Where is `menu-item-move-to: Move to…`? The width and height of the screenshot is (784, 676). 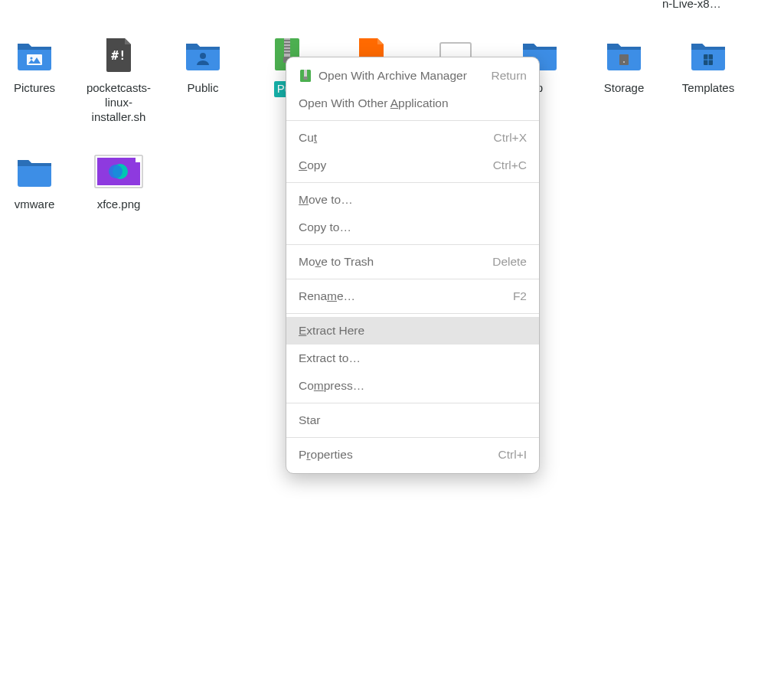
menu-item-move-to: Move to… is located at coordinates (413, 200).